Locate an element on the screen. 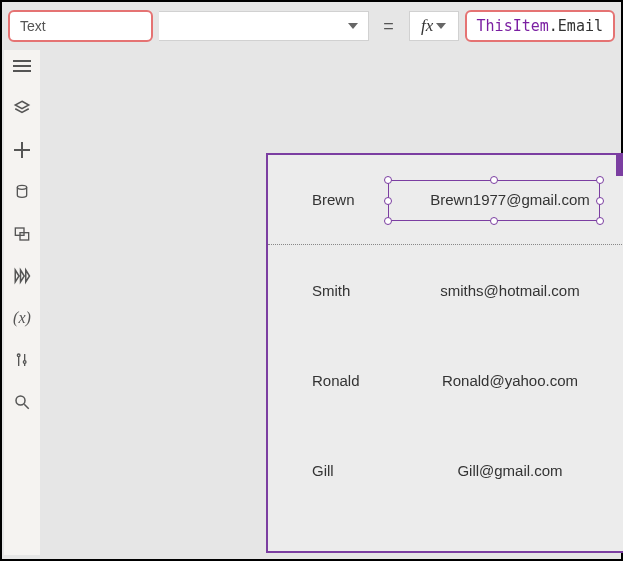 The height and width of the screenshot is (561, 623). database-icon is located at coordinates (22, 192).